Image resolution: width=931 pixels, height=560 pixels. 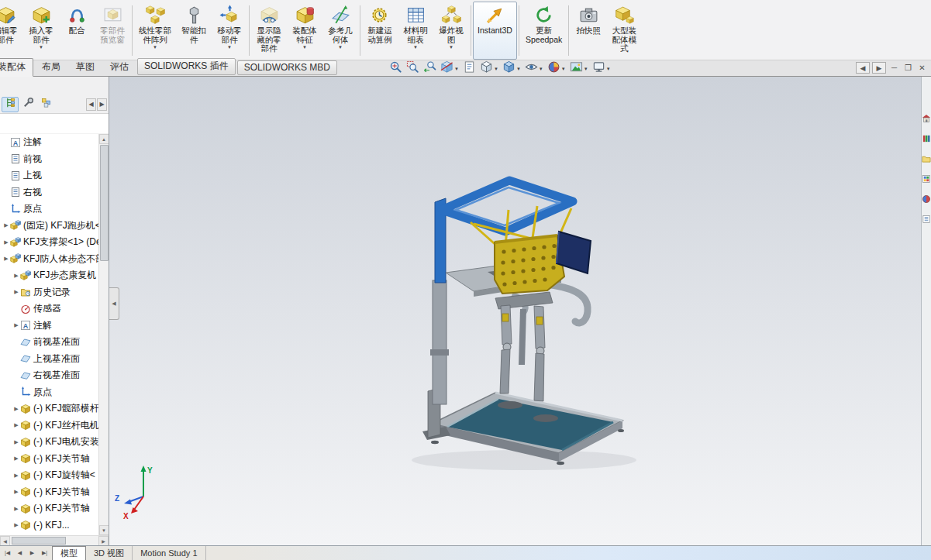 I want to click on assembly-features-button: 装配体 特征▼, so click(x=305, y=31).